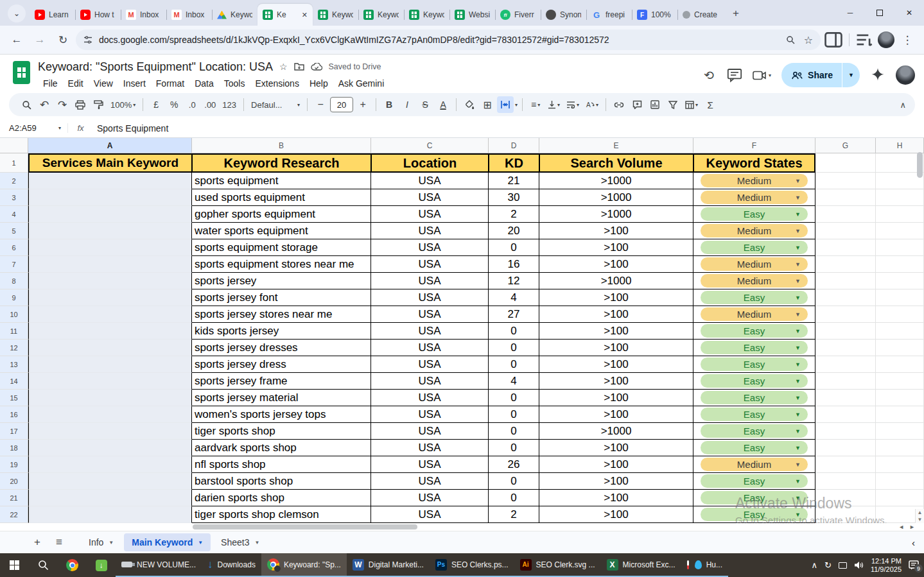  Describe the element at coordinates (407, 105) in the screenshot. I see `italic-button: I` at that location.